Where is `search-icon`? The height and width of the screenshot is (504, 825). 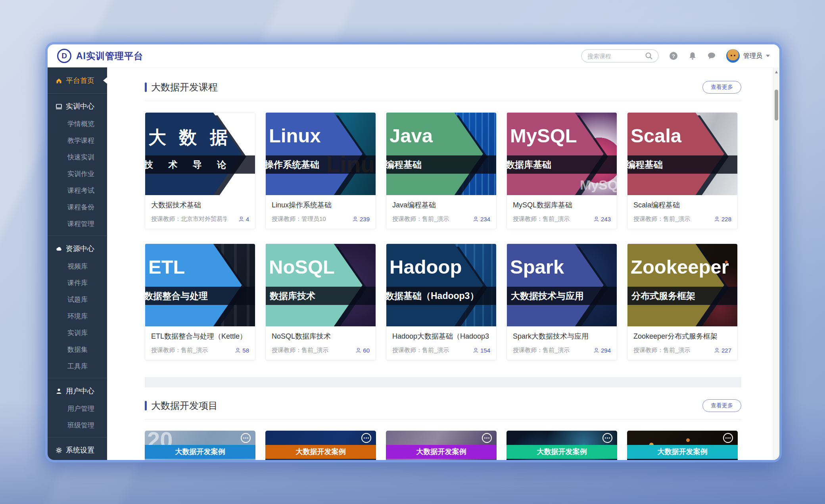
search-icon is located at coordinates (649, 56).